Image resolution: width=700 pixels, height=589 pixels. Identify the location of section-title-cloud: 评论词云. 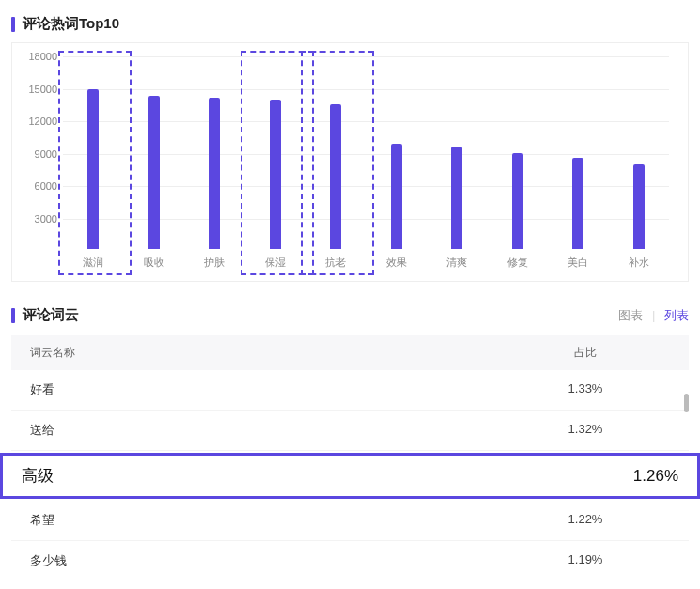
(45, 316).